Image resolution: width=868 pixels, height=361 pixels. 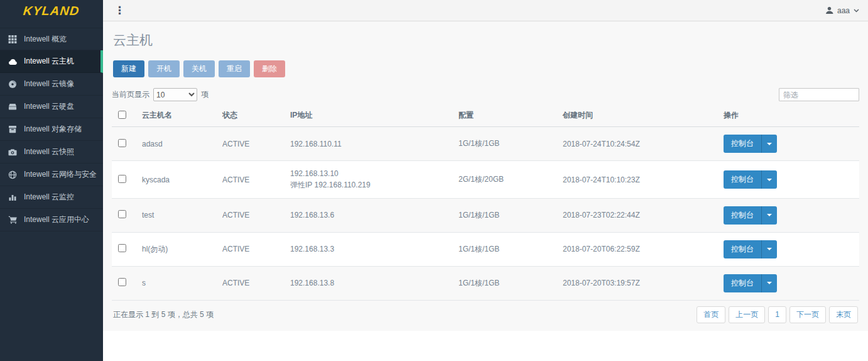 What do you see at coordinates (842, 11) in the screenshot?
I see `user-menu: aaa` at bounding box center [842, 11].